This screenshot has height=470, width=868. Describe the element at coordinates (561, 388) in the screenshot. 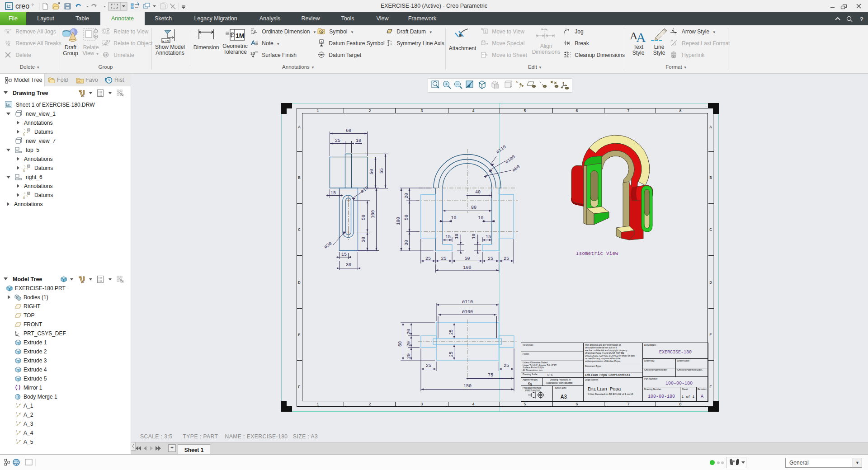

I see `svg-text: Sheet Size:` at that location.